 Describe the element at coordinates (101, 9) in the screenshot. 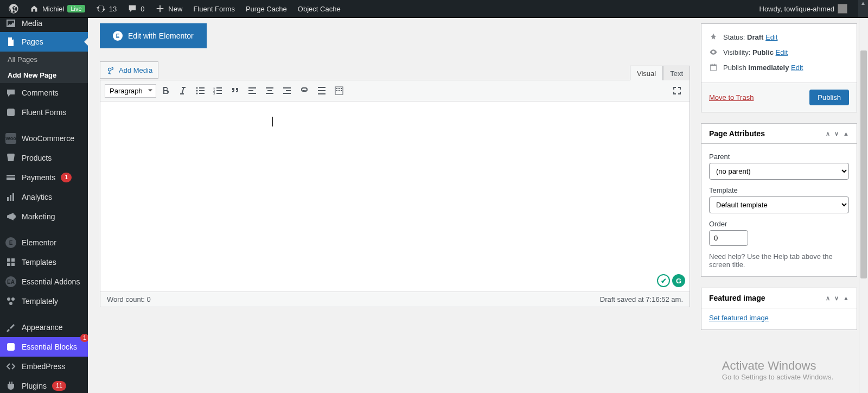

I see `update-icon` at that location.